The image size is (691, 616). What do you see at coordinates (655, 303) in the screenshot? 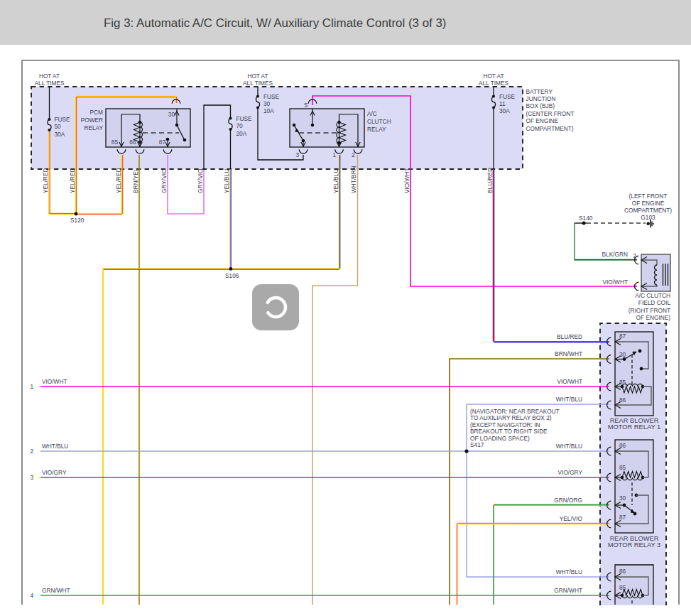
I see `svg-text: FIELD COIL` at bounding box center [655, 303].